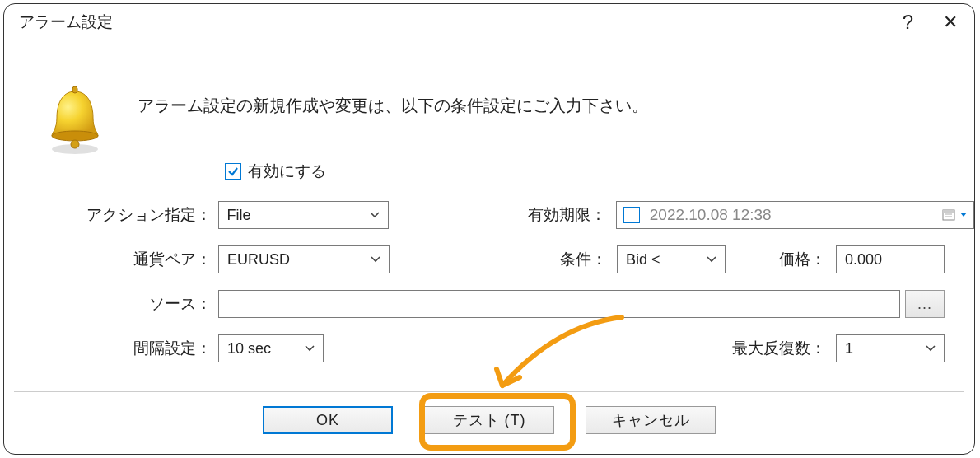  What do you see at coordinates (954, 215) in the screenshot?
I see `calendar-picker-icon` at bounding box center [954, 215].